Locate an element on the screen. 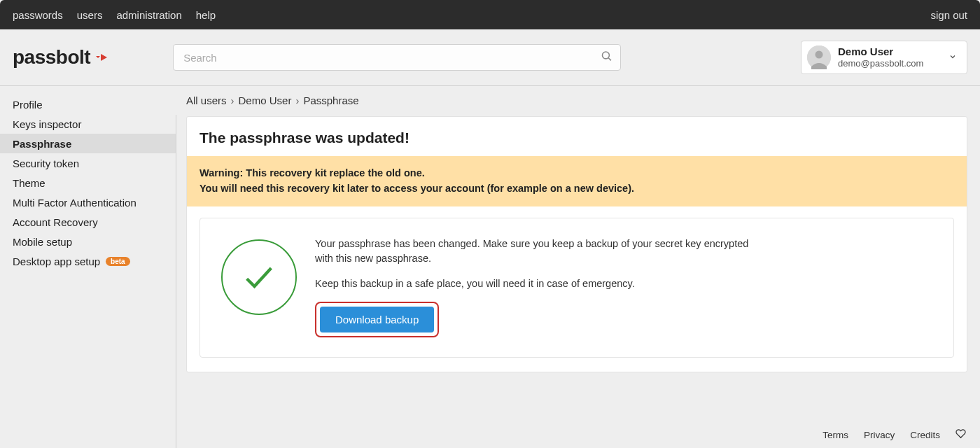 This screenshot has width=980, height=448. warning-line: You will need this recovery kit later to… is located at coordinates (577, 189).